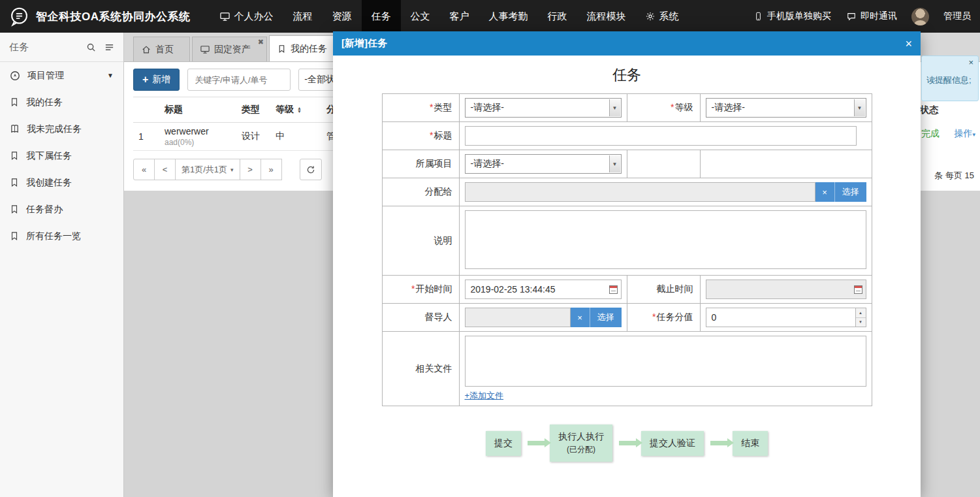  Describe the element at coordinates (114, 17) in the screenshot. I see `app-title: 智企科技OA系统协同办公系统` at that location.